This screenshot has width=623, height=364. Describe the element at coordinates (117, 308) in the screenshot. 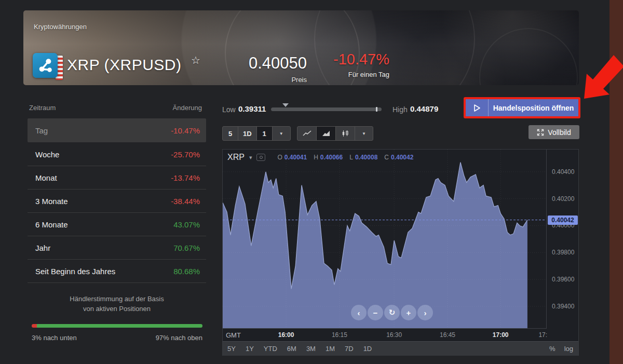

I see `sentiment-title-line2: von aktiven Positionen` at that location.